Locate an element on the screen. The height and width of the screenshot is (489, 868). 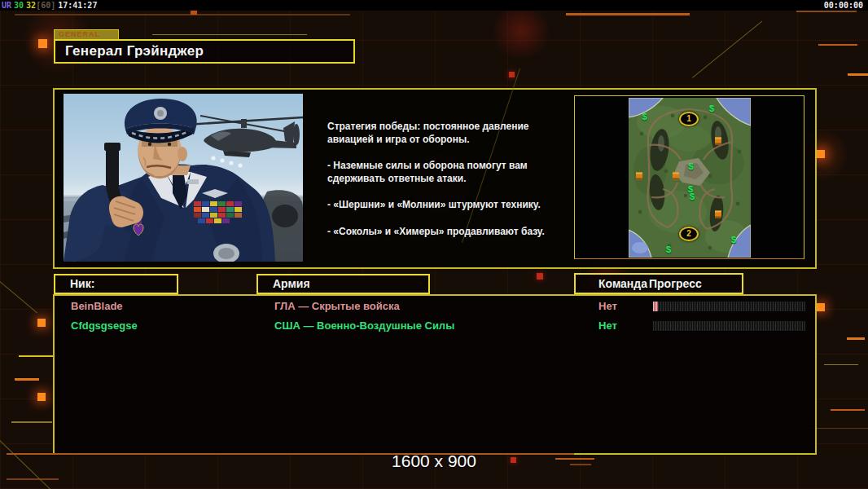
system-clock: 17:41:27 is located at coordinates (77, 5).